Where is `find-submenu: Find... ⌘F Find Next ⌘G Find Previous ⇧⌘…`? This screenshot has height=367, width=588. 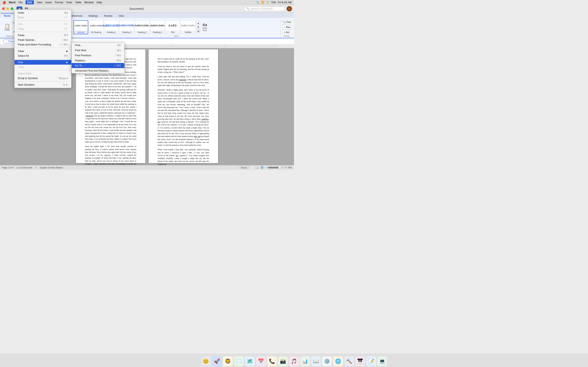
find-submenu: Find... ⌘F Find Next ⌘G Find Previous ⇧⌘… is located at coordinates (98, 58).